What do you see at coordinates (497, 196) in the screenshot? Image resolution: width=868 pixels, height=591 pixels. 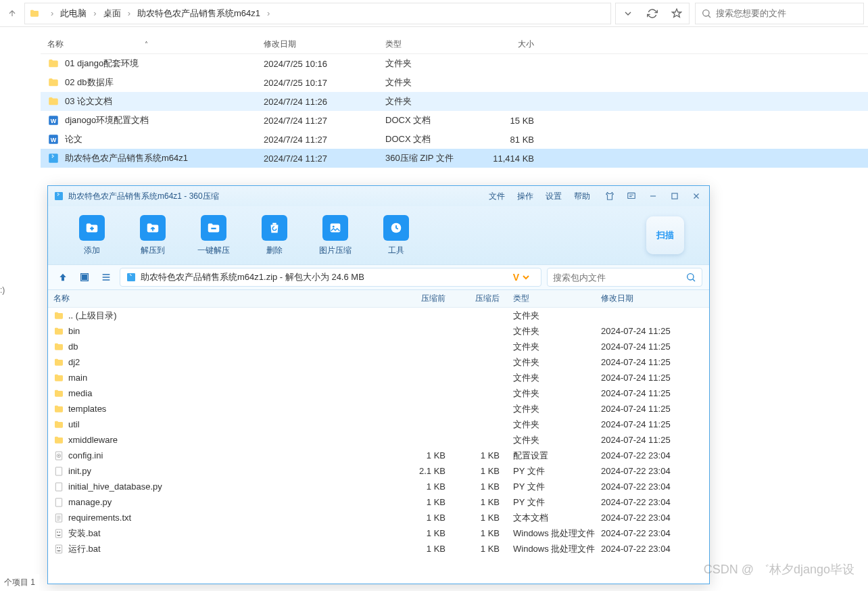 I see `menu-file: 文件` at bounding box center [497, 196].